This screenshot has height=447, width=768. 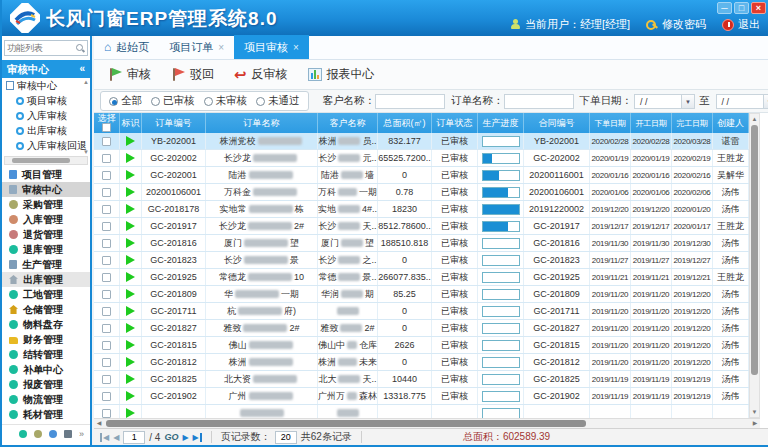 What do you see at coordinates (23, 434) in the screenshot?
I see `dot-icon` at bounding box center [23, 434].